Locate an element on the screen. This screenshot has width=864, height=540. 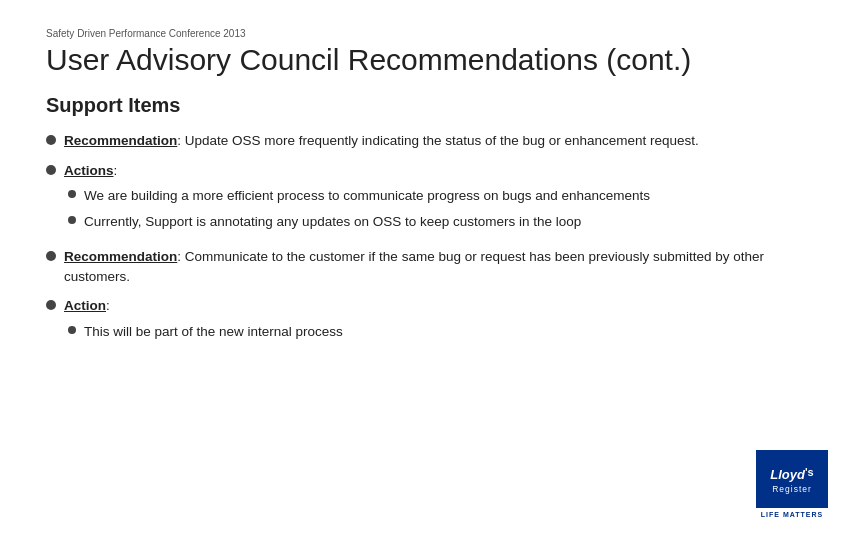
keyword-actions: Actions is located at coordinates (89, 170).